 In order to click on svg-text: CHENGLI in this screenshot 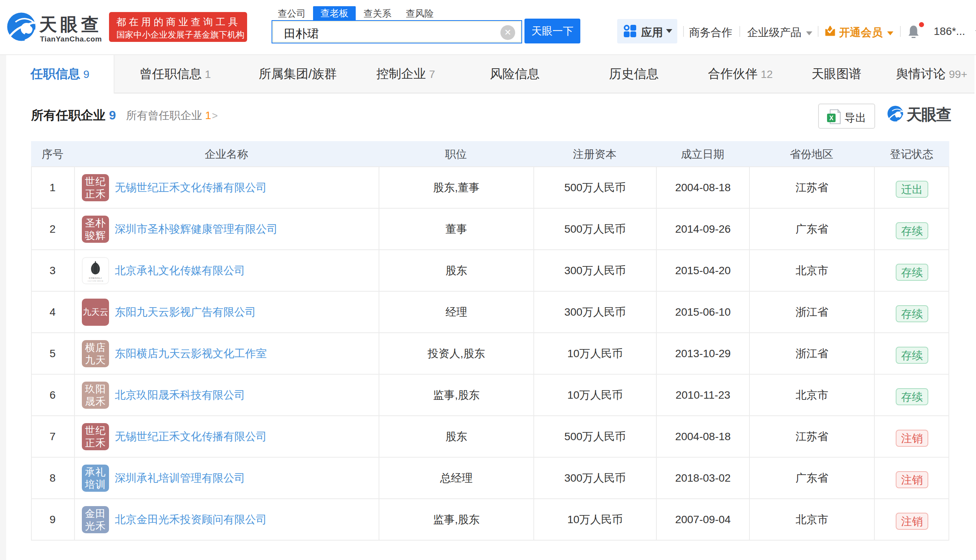, I will do `click(95, 278)`.